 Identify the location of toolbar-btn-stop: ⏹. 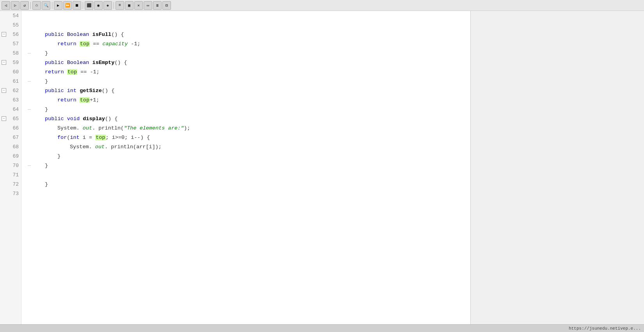
(77, 5).